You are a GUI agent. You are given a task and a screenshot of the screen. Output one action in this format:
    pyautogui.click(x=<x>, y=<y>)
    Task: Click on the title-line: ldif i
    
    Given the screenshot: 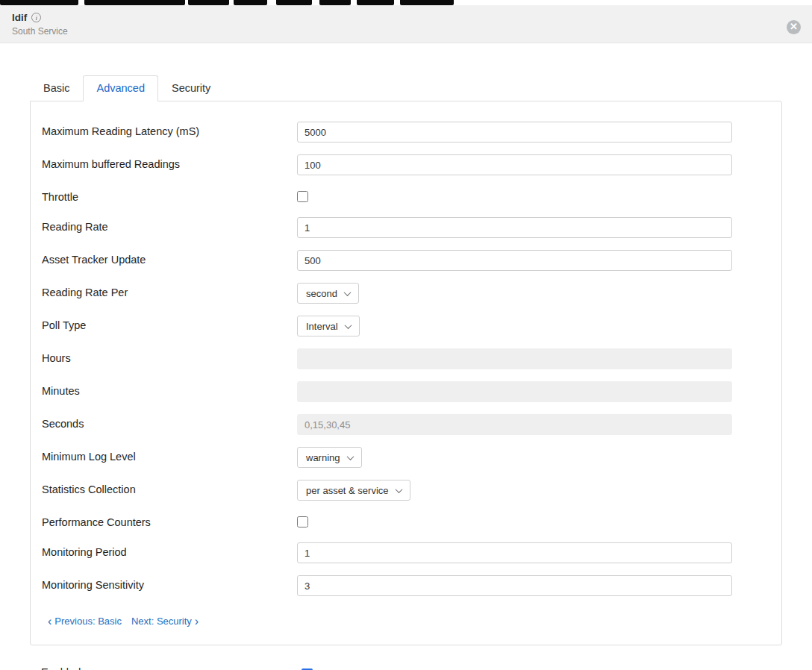 What is the action you would take?
    pyautogui.click(x=406, y=18)
    